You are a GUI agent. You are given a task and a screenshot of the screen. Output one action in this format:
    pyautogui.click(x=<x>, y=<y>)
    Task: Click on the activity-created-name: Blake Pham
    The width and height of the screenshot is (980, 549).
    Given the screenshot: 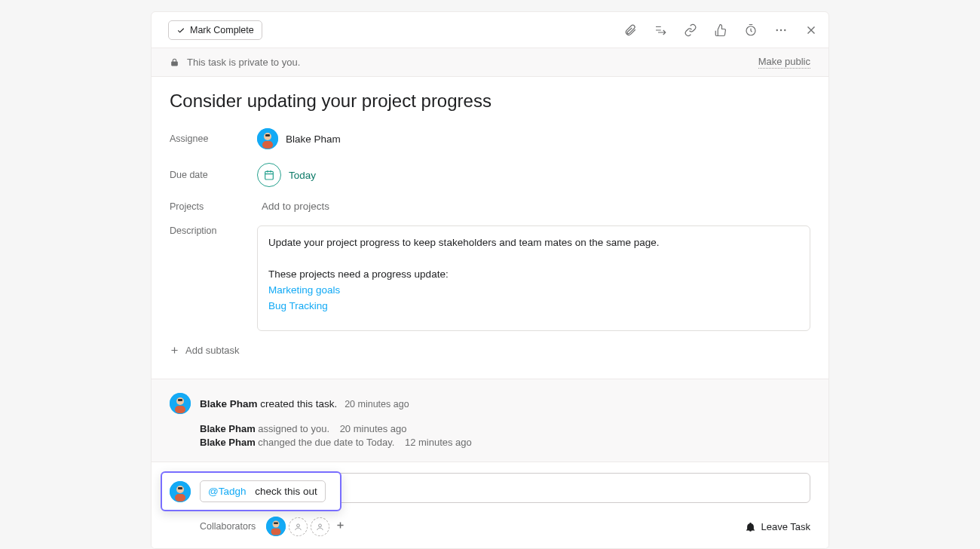 What is the action you would take?
    pyautogui.click(x=229, y=404)
    